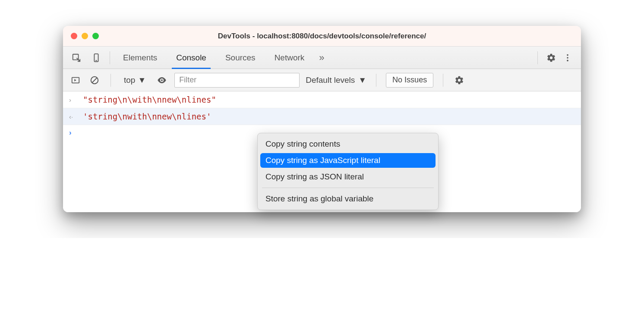 The image size is (644, 320). What do you see at coordinates (73, 133) in the screenshot?
I see `prompt-marker-icon: ›` at bounding box center [73, 133].